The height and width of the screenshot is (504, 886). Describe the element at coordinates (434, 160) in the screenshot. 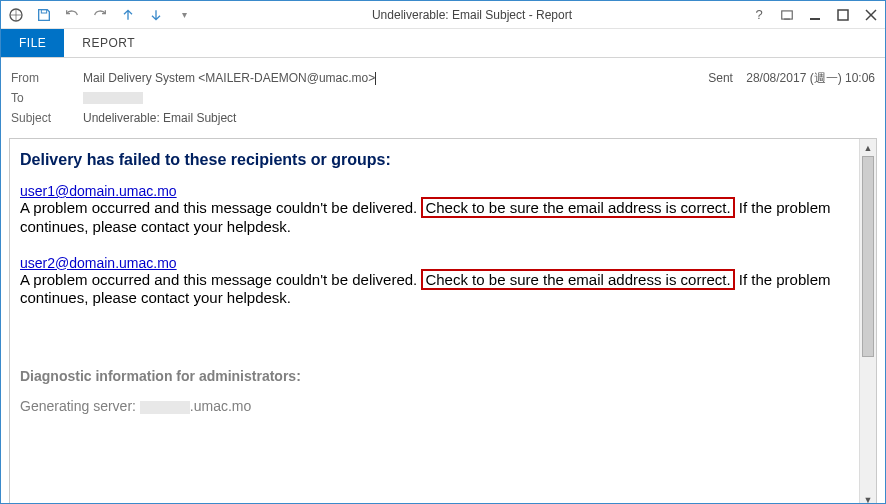

I see `failure-heading: Delivery has failed to these recipients …` at that location.